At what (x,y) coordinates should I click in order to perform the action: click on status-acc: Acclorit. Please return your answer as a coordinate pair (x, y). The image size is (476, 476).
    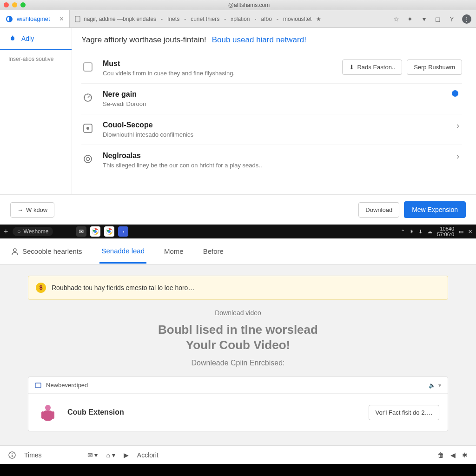
    Looking at the image, I should click on (148, 455).